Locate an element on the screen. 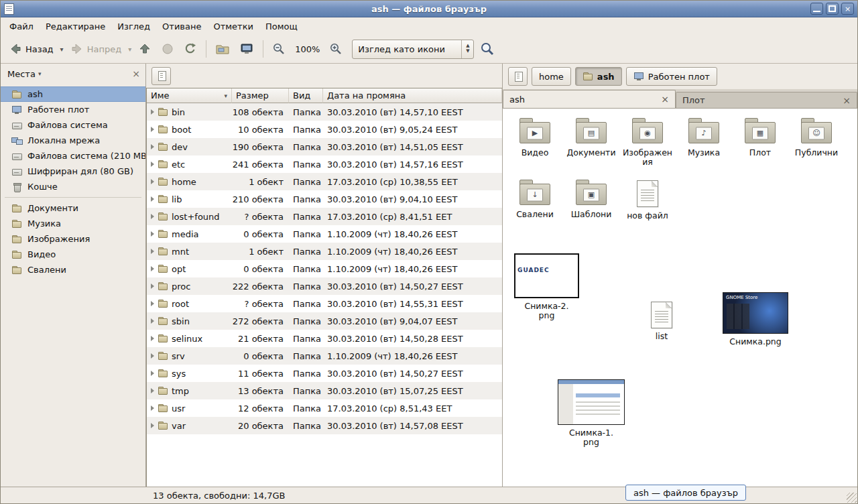 The width and height of the screenshot is (858, 504). chevron-down-icon: ▾ is located at coordinates (40, 74).